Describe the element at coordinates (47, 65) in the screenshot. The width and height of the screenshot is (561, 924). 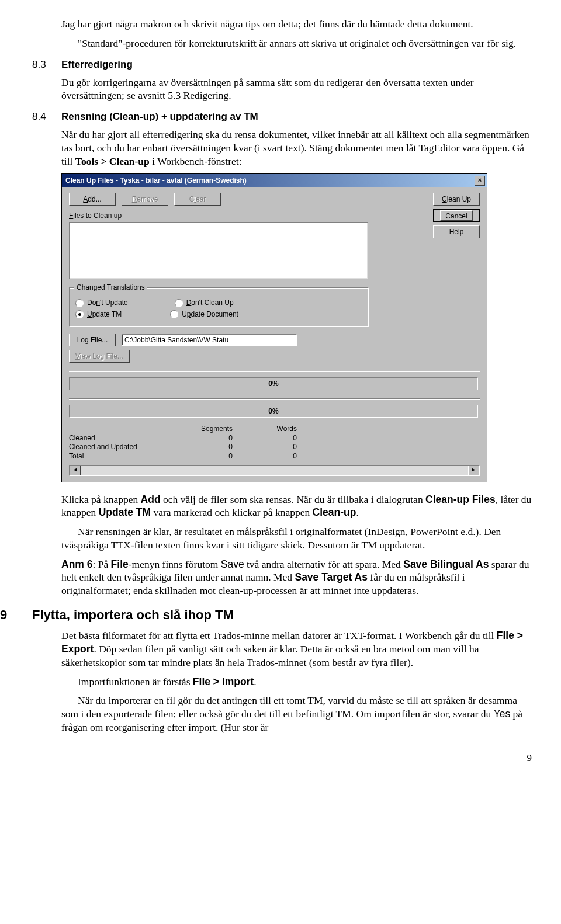
I see `section-num-83: 8.3` at that location.